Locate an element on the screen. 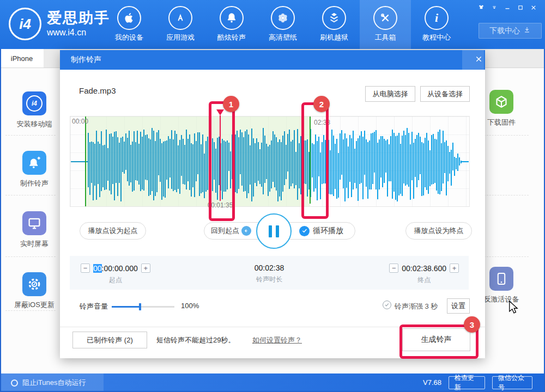 Image resolution: width=545 pixels, height=392 pixels. info-icon: i is located at coordinates (437, 18).